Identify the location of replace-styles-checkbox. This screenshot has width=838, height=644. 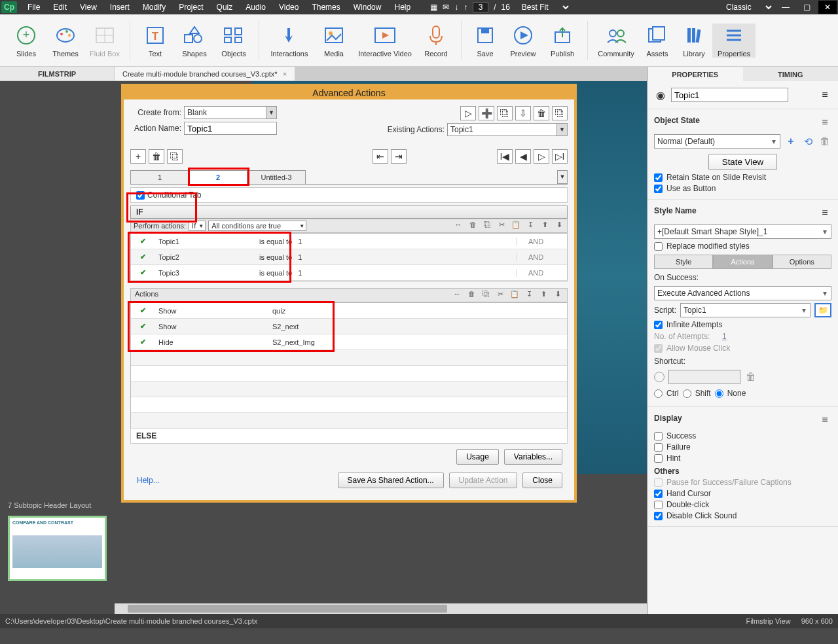
(659, 246).